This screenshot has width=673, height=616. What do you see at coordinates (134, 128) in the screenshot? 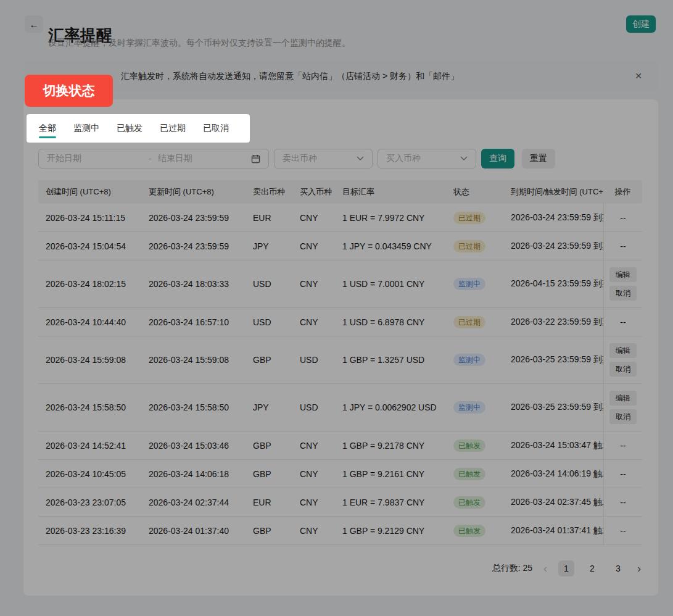
I see `tabs: 全部监测中已触发已过期已取消` at bounding box center [134, 128].